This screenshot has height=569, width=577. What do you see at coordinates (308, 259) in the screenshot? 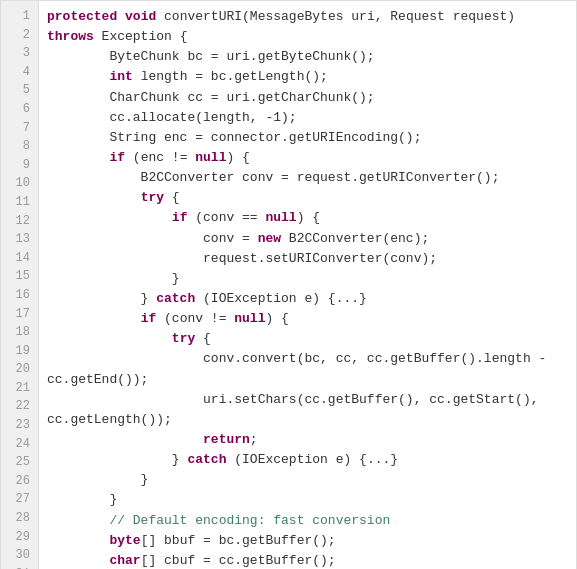
I see `code-line: request.setURIConverter(conv);` at bounding box center [308, 259].